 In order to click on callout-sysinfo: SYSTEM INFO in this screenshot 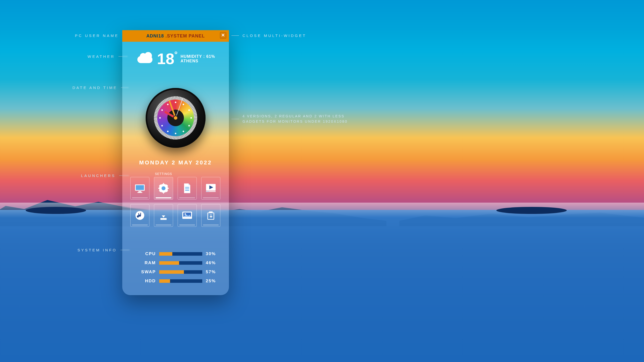, I will do `click(104, 250)`.